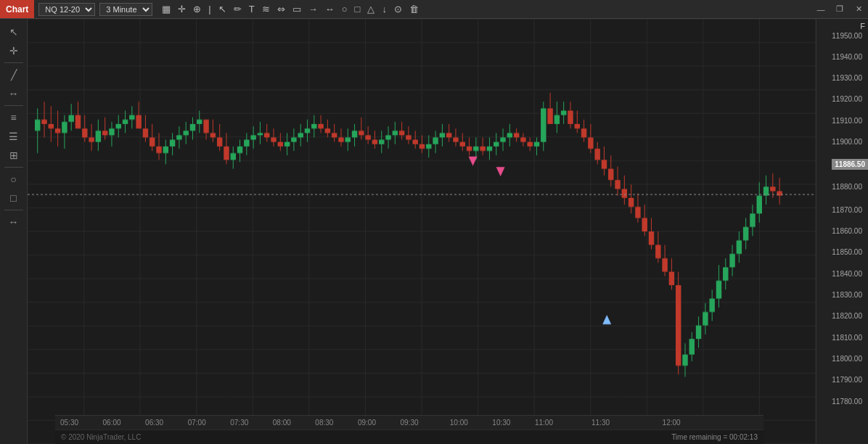 This screenshot has width=868, height=444. Describe the element at coordinates (154, 422) in the screenshot. I see `time-label: 06:30` at that location.